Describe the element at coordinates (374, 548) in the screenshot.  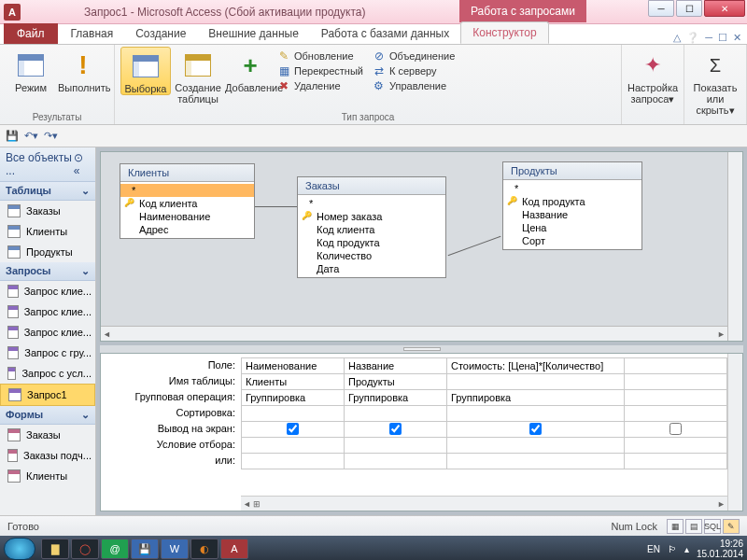
I see `windows-taskbar: ▇ ◯ @ 💾 W ◐ A EN 🏳 ▴ 19:2615.01.2014` at that location.